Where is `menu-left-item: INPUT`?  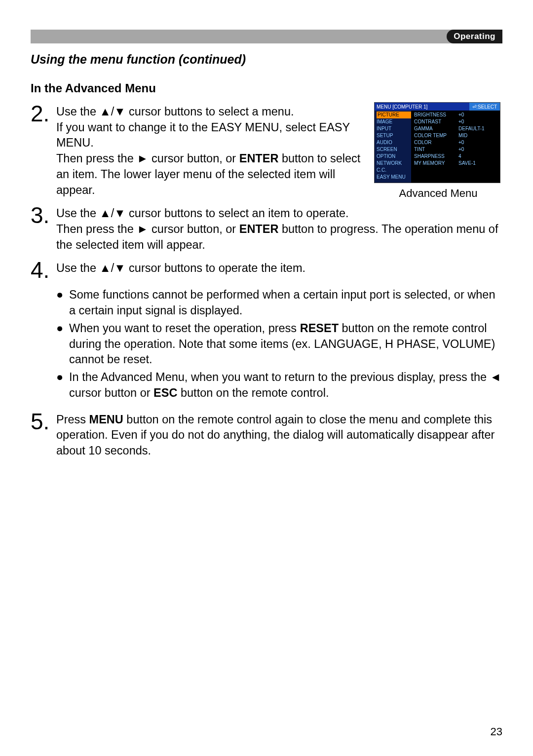
menu-left-item: INPUT is located at coordinates (394, 129).